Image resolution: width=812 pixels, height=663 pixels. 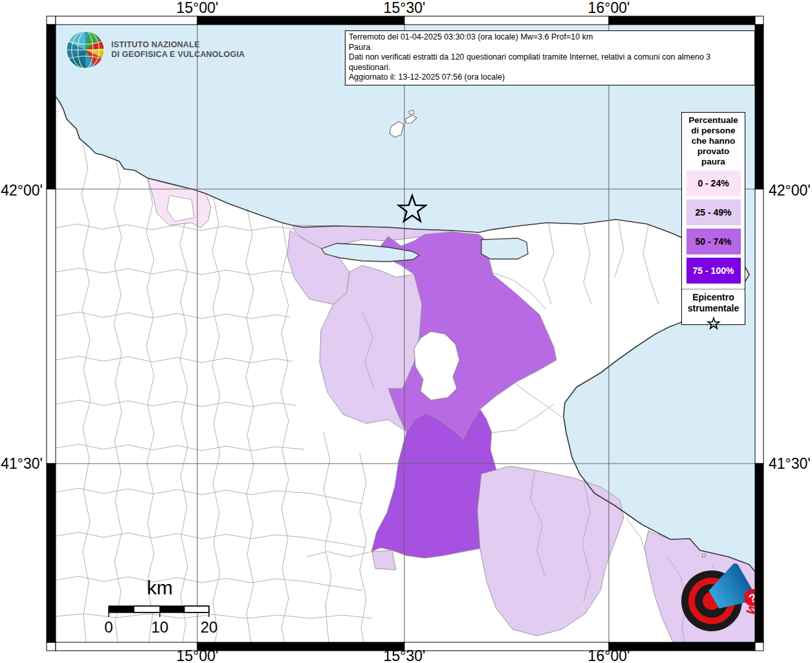 What do you see at coordinates (713, 212) in the screenshot?
I see `legend-label-25-49: 25 - 49%` at bounding box center [713, 212].